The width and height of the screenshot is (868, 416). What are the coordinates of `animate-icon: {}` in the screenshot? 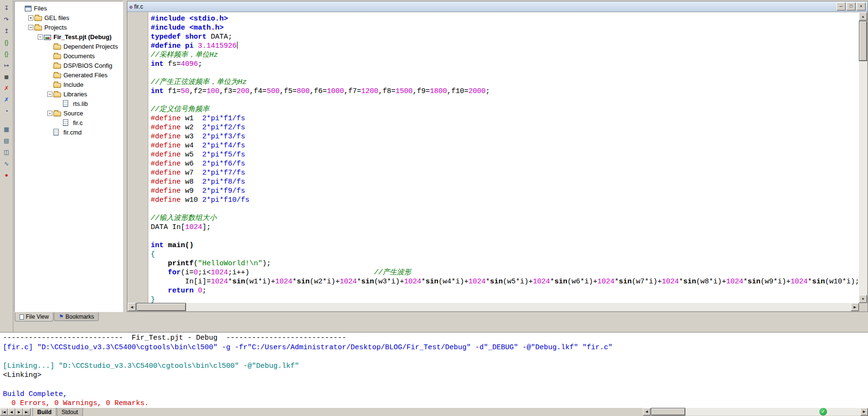 It's located at (7, 54).